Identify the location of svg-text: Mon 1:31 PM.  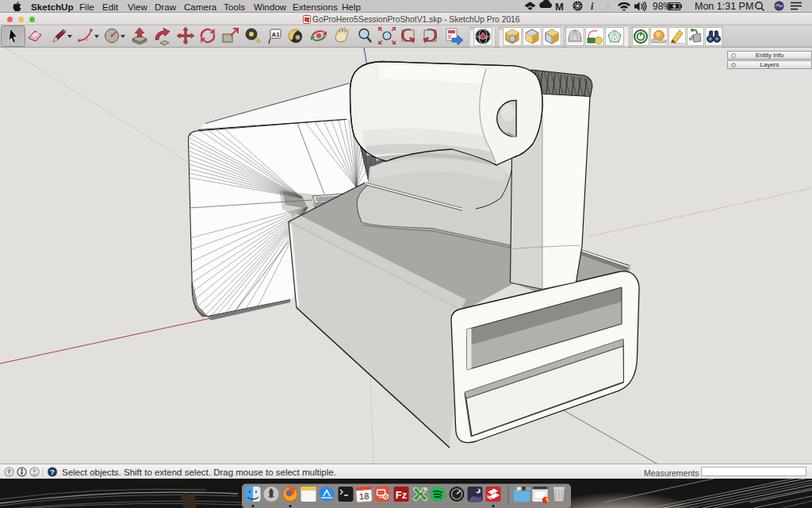
(724, 6).